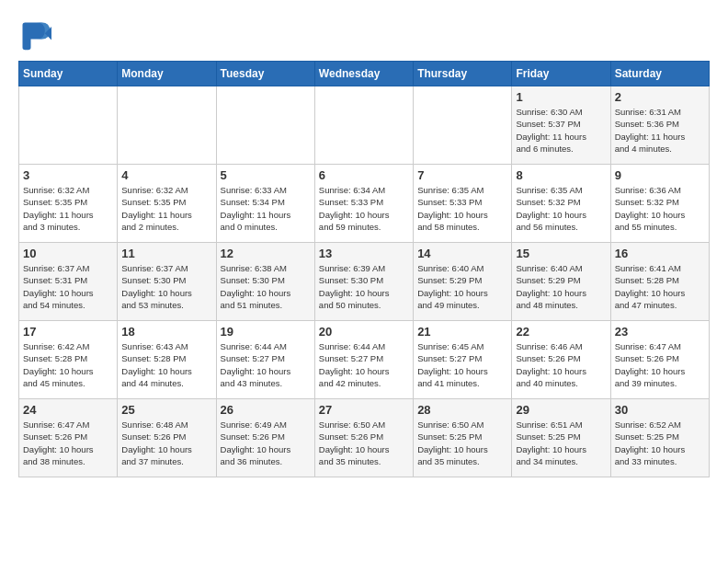 The width and height of the screenshot is (728, 563). What do you see at coordinates (167, 74) in the screenshot?
I see `weekday-header-monday: Monday` at bounding box center [167, 74].